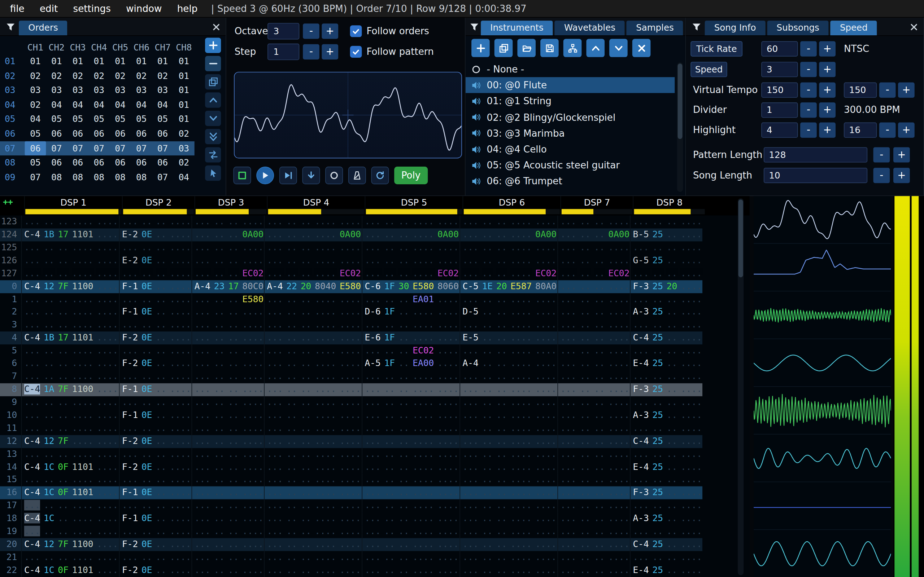 The width and height of the screenshot is (924, 577). I want to click on pattern-row: 5.......................................…, so click(351, 351).